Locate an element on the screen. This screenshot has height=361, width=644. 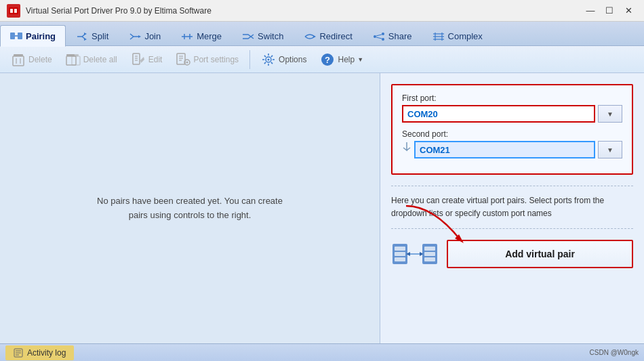
port-config-box: First port: ▼ Second port: is located at coordinates (512, 129).